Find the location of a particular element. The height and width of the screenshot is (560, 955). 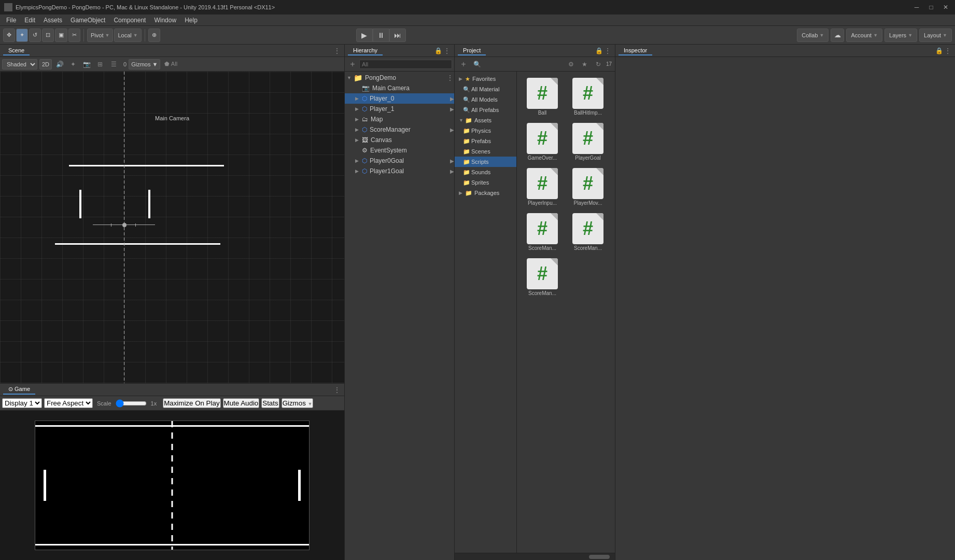

rect-tool: ▣ is located at coordinates (61, 35).